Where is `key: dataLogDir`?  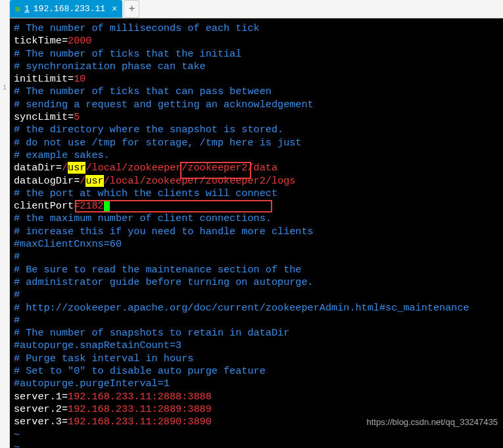
key: dataLogDir is located at coordinates (43, 181).